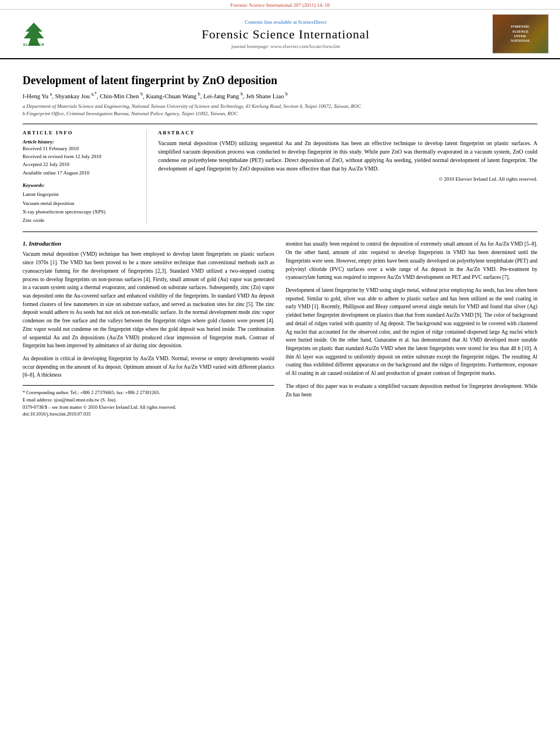 The height and width of the screenshot is (747, 560). I want to click on keywords-section: Keywords: Latent fingerprint Vacuum meta…, so click(80, 203).